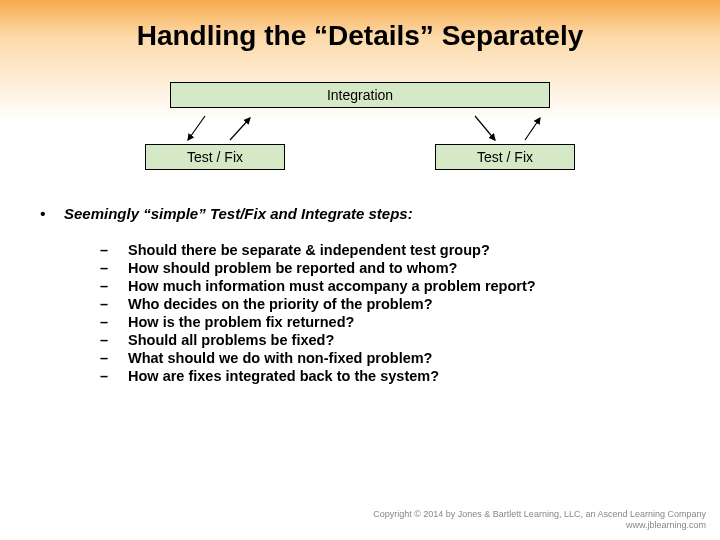 This screenshot has width=720, height=540. What do you see at coordinates (540, 515) in the screenshot?
I see `copyright-text: Copyright © 2014 by Jones & Bartlett Lea…` at bounding box center [540, 515].